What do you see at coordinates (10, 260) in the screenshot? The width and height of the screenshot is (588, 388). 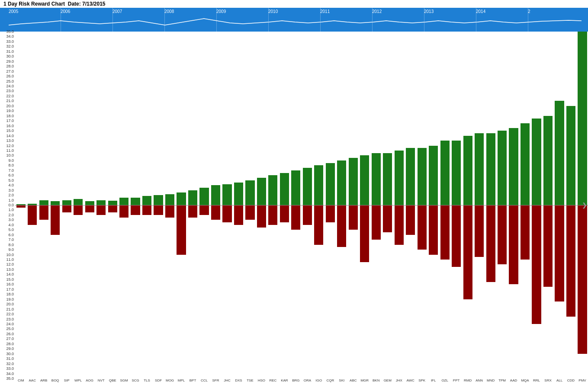 I see `y-label: 11.0` at bounding box center [10, 260].